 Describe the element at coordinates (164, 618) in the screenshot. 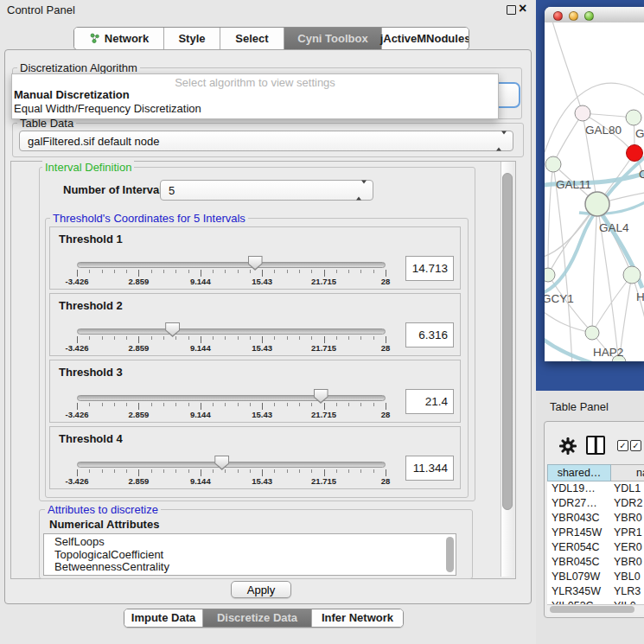

I see `tab-impute-data: Impute Data` at that location.